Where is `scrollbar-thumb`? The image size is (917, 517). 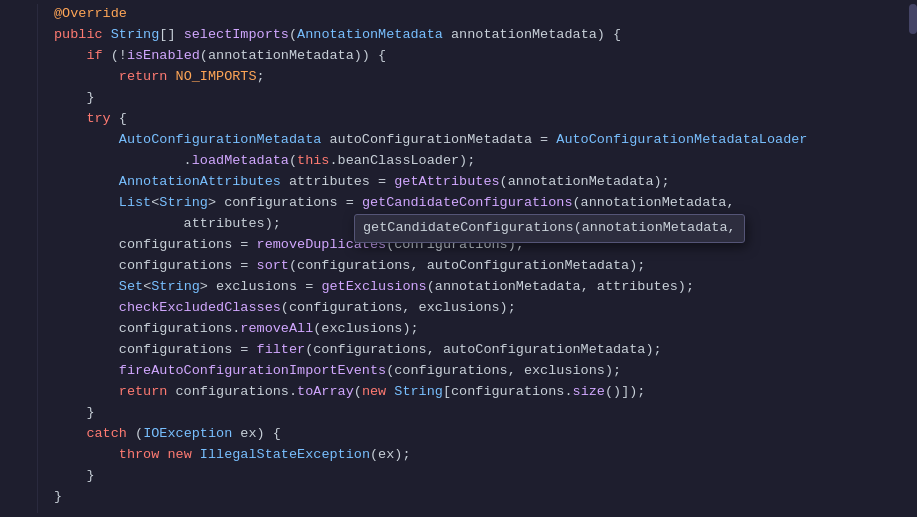
scrollbar-thumb is located at coordinates (913, 19).